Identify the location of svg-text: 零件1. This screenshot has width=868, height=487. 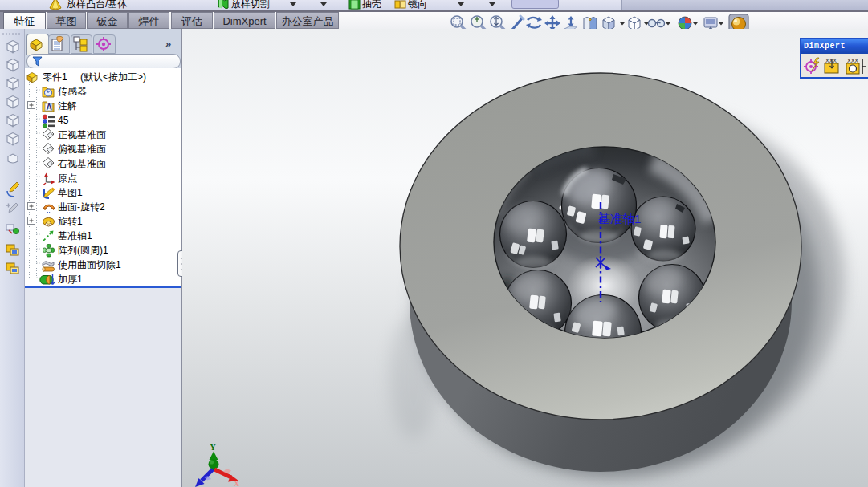
(55, 77).